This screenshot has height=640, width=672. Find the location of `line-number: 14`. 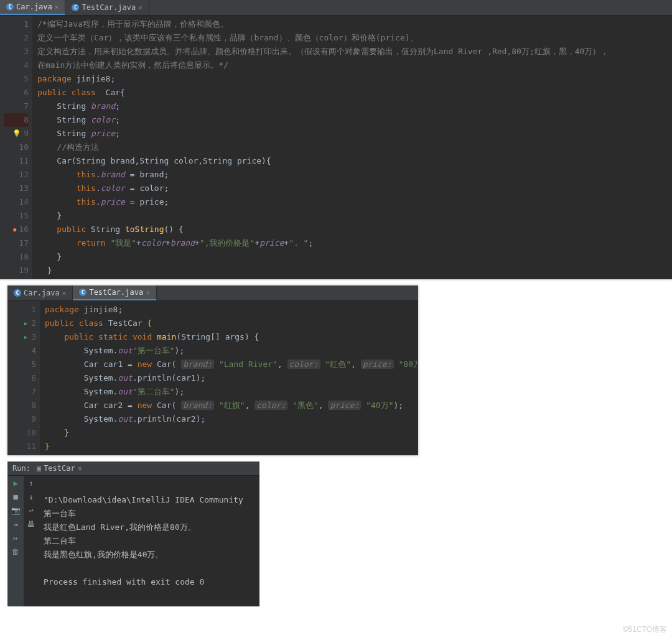

line-number: 14 is located at coordinates (16, 202).